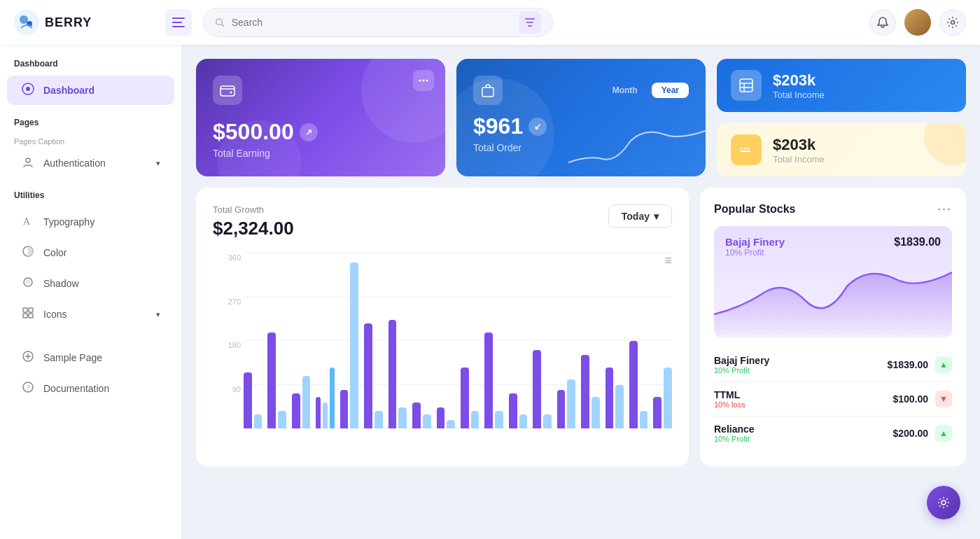 Image resolution: width=980 pixels, height=539 pixels. Describe the element at coordinates (734, 433) in the screenshot. I see `stock-reliance-info: Reliance 10% Profit` at that location.